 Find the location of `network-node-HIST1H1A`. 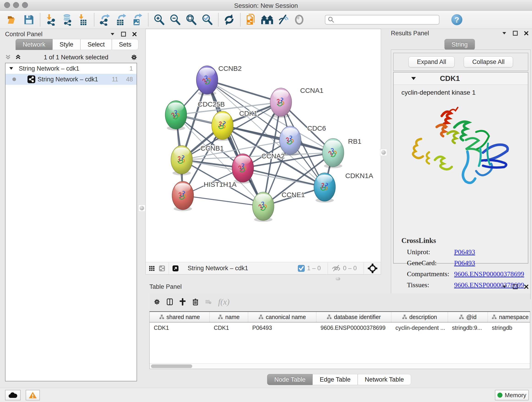

network-node-HIST1H1A is located at coordinates (183, 196).